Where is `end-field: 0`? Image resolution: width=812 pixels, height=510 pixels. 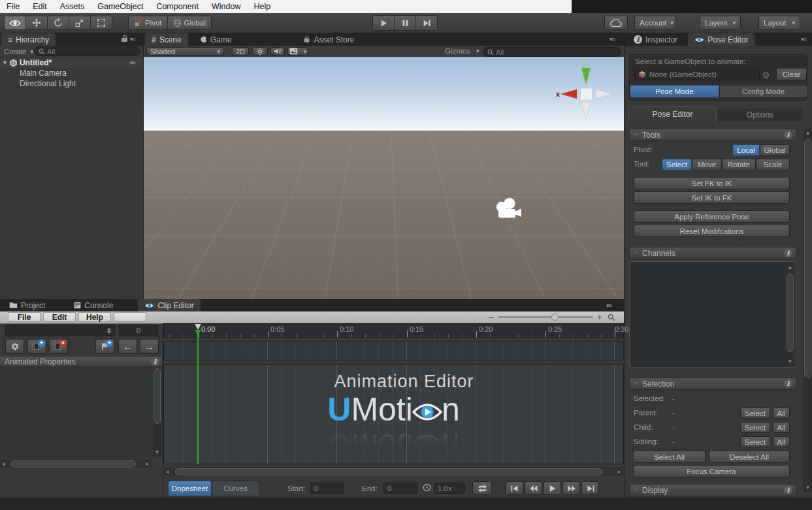 end-field: 0 is located at coordinates (400, 488).